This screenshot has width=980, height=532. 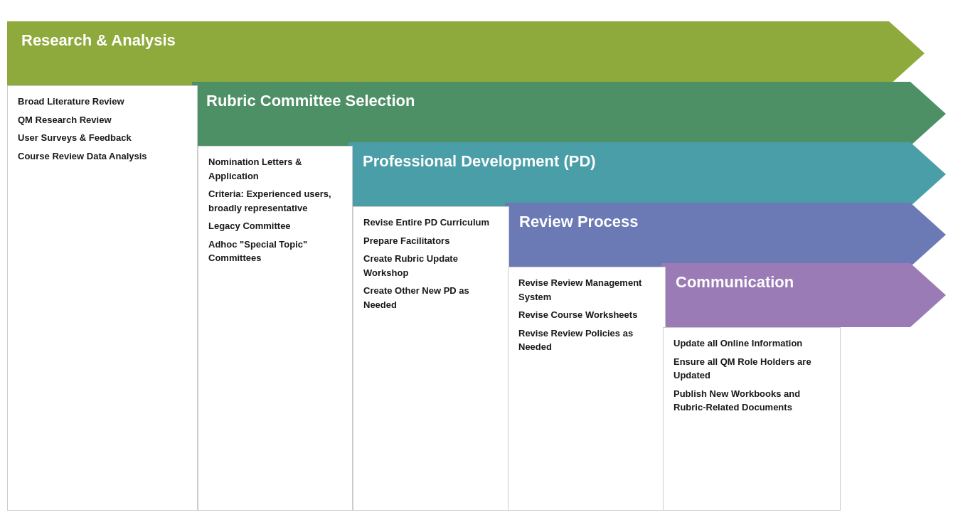 What do you see at coordinates (479, 161) in the screenshot?
I see `arrow-pd-label: Professional Development (PD)` at bounding box center [479, 161].